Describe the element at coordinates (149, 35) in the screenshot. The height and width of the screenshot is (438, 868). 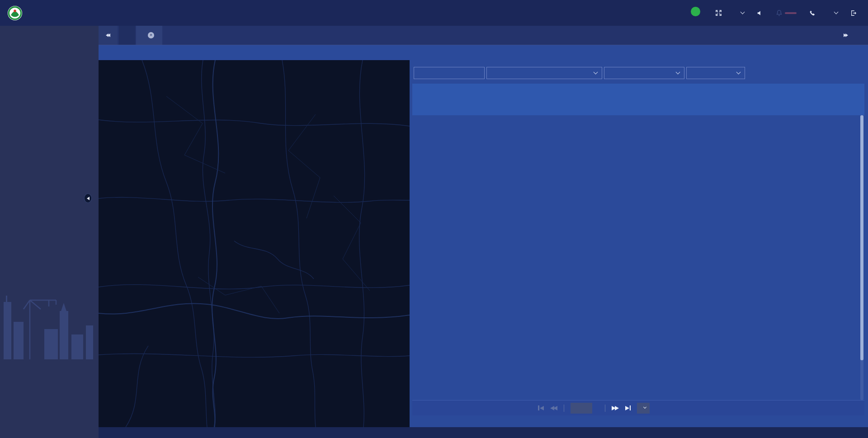
I see `tab-realtime-monitor: ×` at that location.